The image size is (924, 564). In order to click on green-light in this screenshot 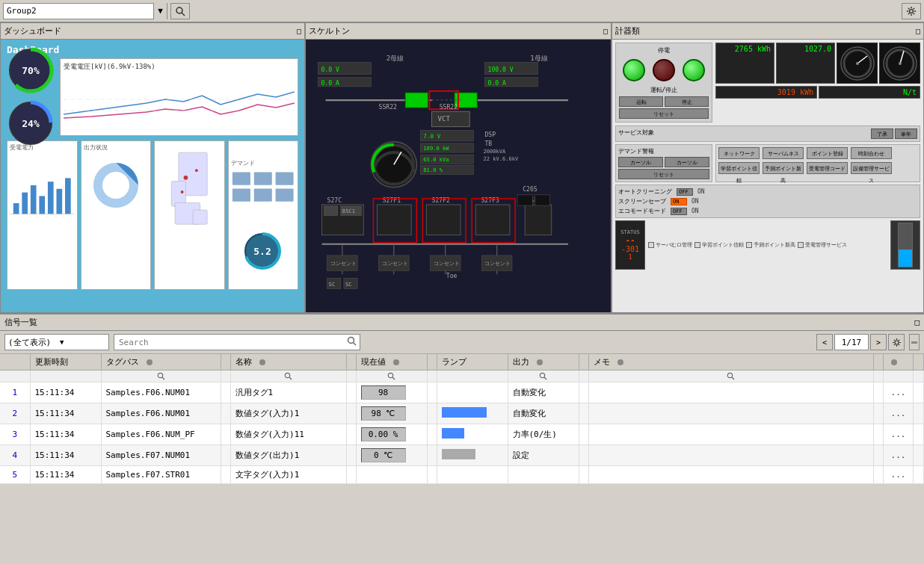, I will do `click(634, 70)`.